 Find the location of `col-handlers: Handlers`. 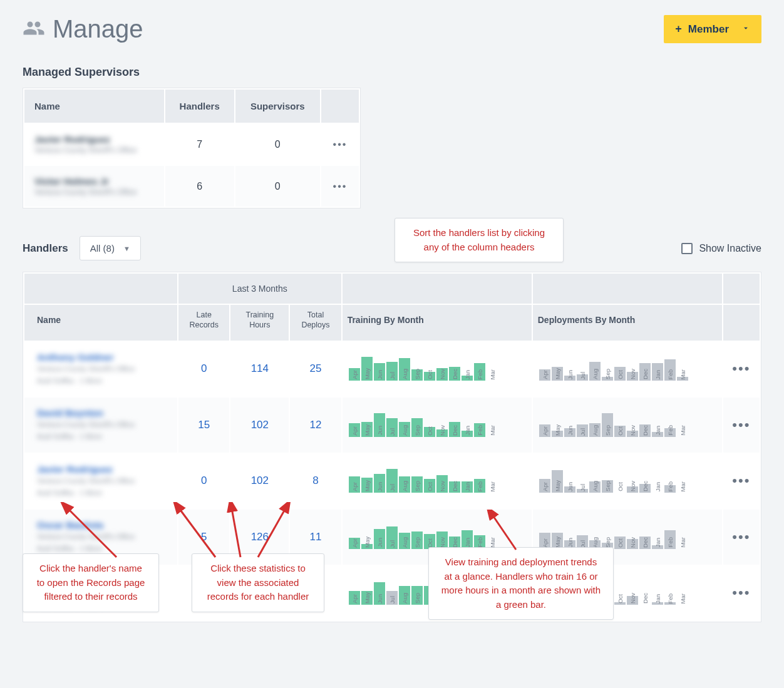

col-handlers: Handlers is located at coordinates (200, 106).